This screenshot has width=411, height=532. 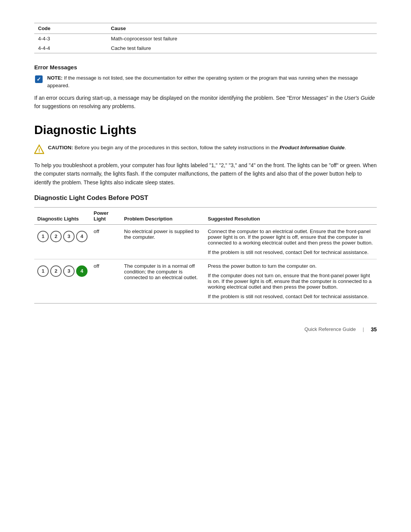 What do you see at coordinates (71, 48) in the screenshot?
I see `code-cell: 4-4-4` at bounding box center [71, 48].